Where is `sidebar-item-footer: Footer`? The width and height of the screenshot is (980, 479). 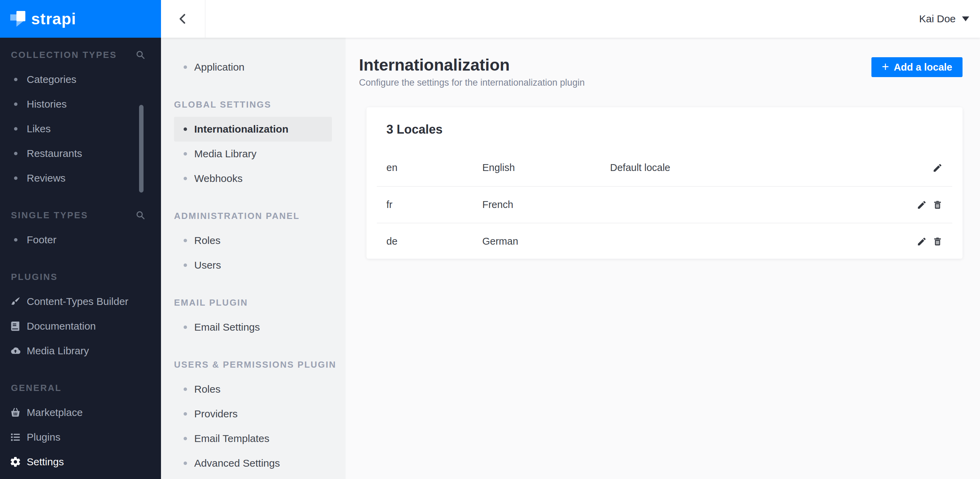 sidebar-item-footer: Footer is located at coordinates (81, 240).